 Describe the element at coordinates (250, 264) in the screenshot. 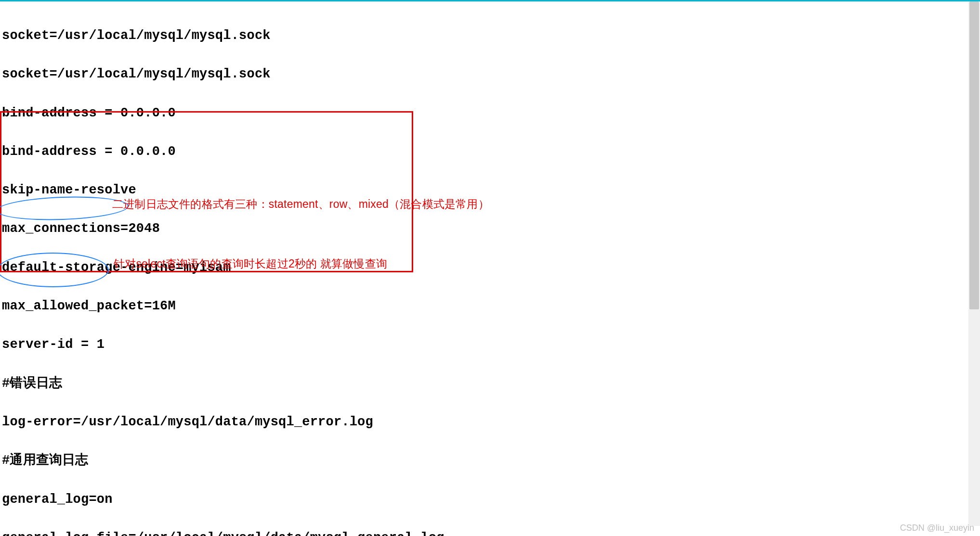

I see `annotation-long-query: 针对select查询语句的查询时长超过2秒的 就算做慢查询` at that location.